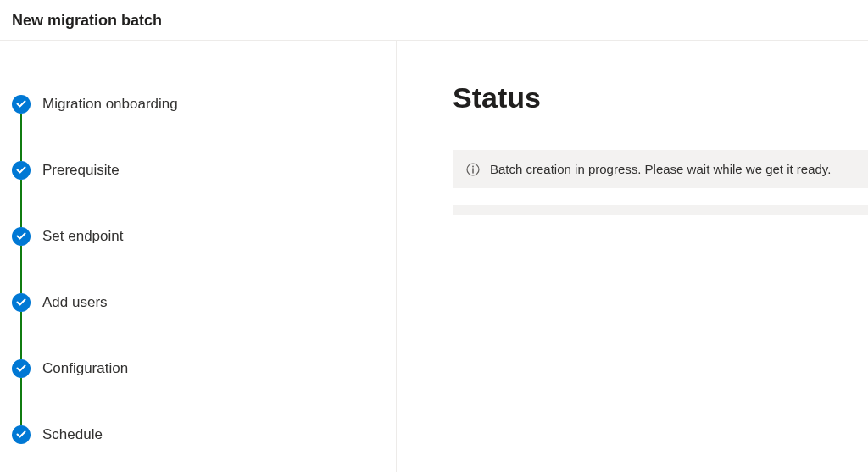  Describe the element at coordinates (660, 98) in the screenshot. I see `status-heading: Status` at that location.